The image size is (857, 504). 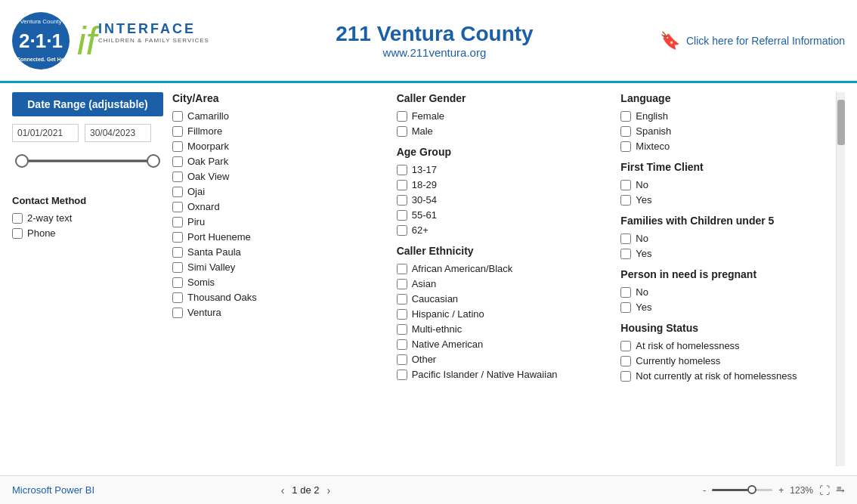 I want to click on age-group-label-2: 30-54, so click(x=425, y=199).